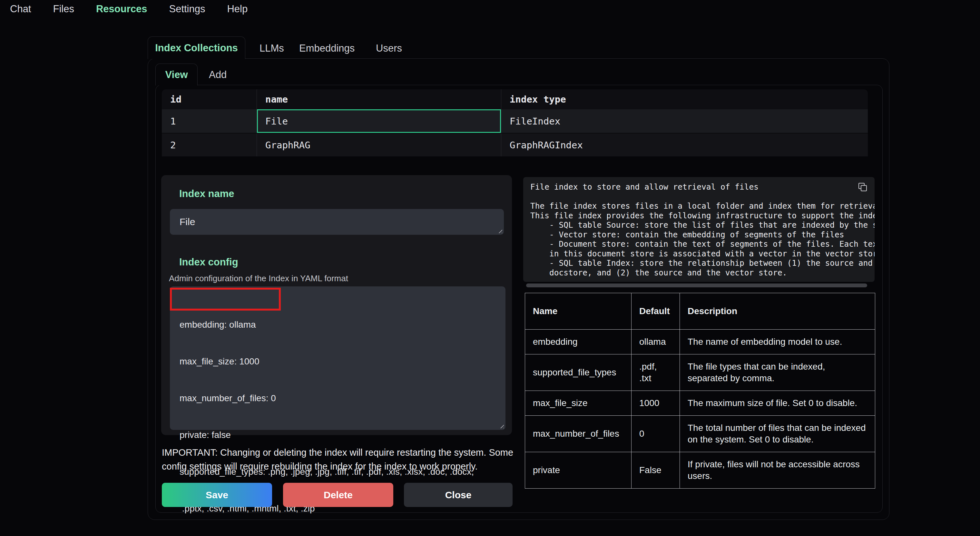 The width and height of the screenshot is (980, 536). I want to click on col-header-id: id, so click(209, 99).